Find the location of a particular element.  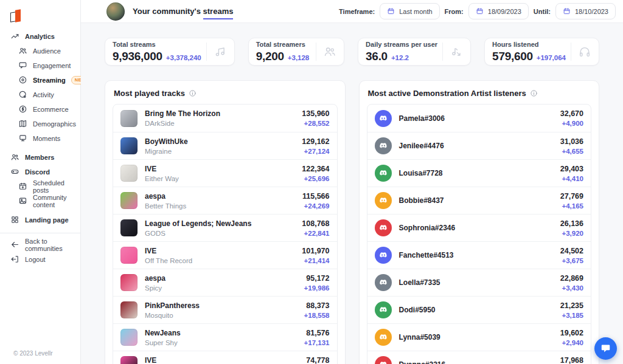

page-title-prefix: Your community's is located at coordinates (168, 11).